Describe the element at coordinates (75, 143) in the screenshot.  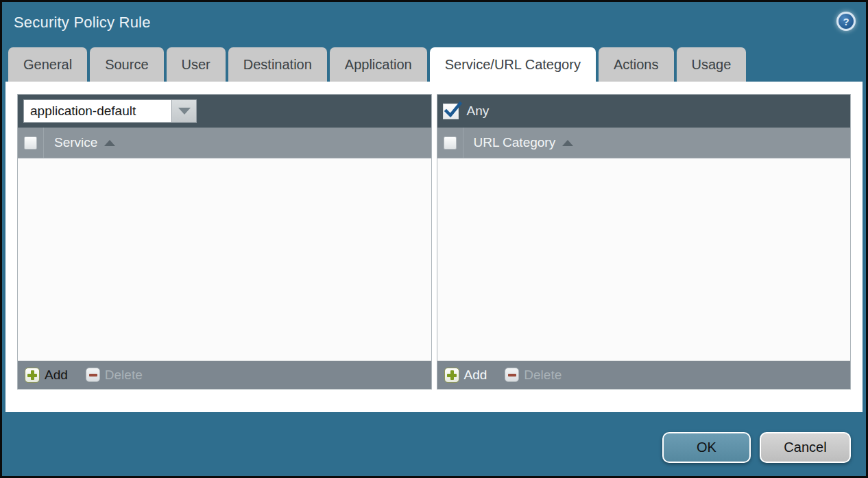
I see `service-column-label: Service` at that location.